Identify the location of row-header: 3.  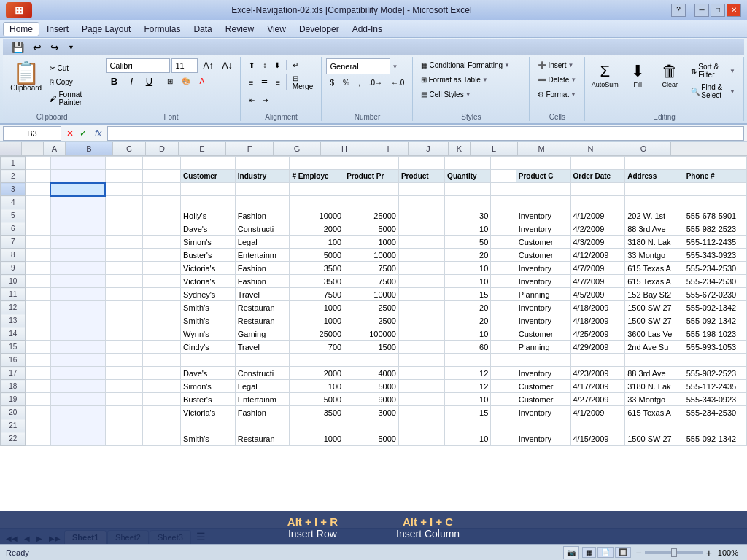
(13, 190).